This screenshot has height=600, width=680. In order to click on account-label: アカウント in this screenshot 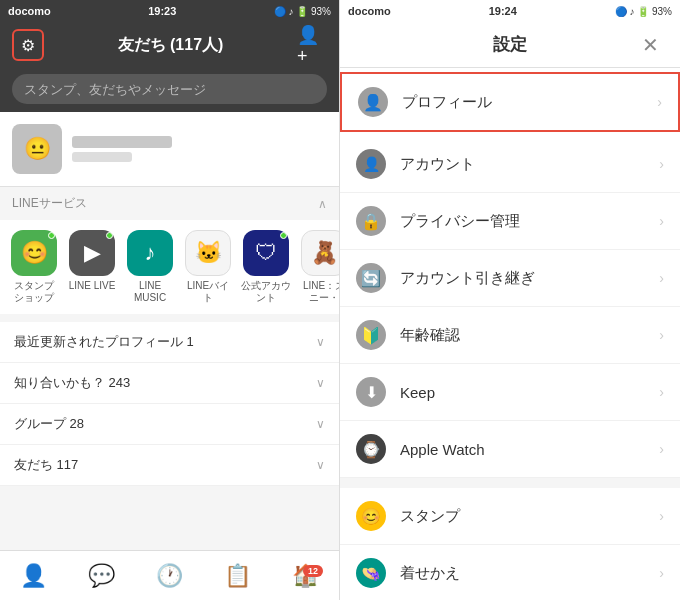, I will do `click(522, 164)`.